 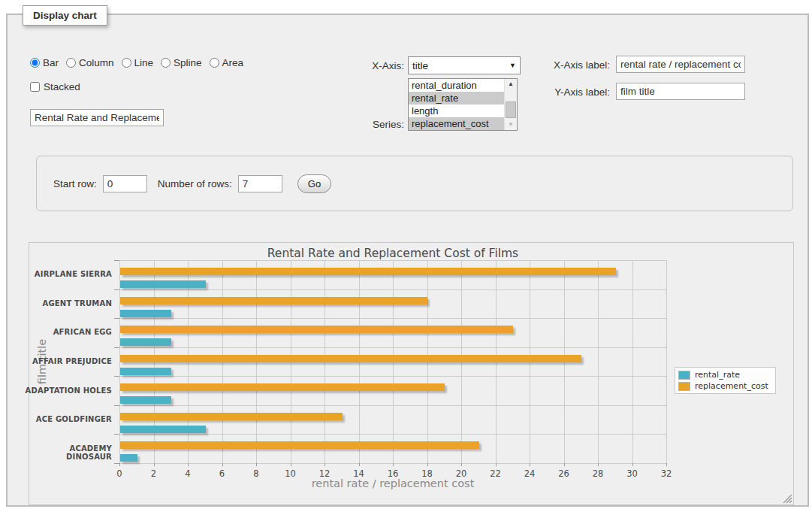 I want to click on chart-type-label: Column, so click(x=96, y=63).